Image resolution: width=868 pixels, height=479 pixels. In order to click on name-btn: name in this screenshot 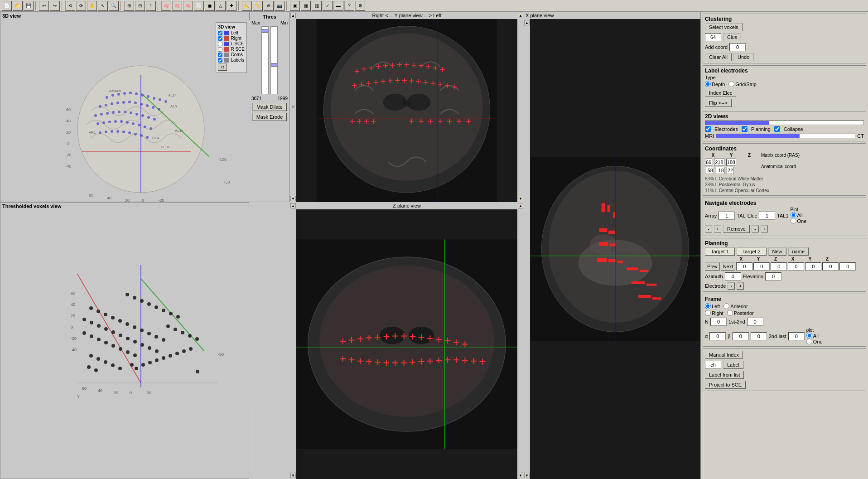, I will do `click(799, 252)`.